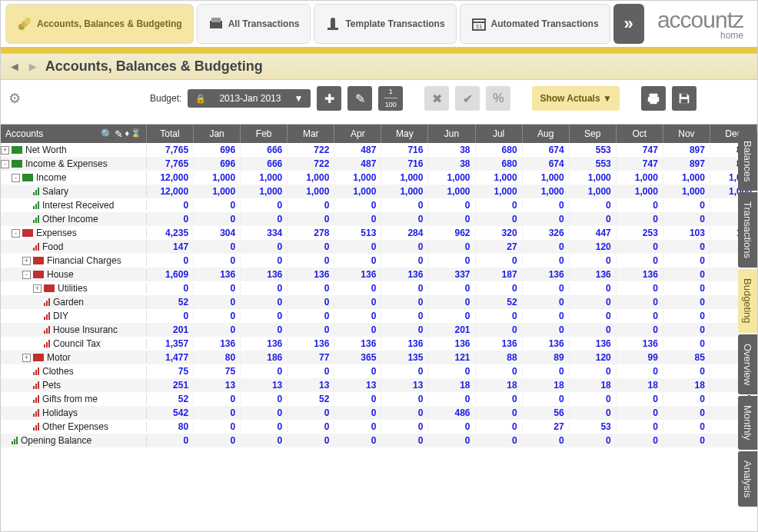 Image resolution: width=758 pixels, height=532 pixels. What do you see at coordinates (171, 413) in the screenshot?
I see `data-cell: 542` at bounding box center [171, 413].